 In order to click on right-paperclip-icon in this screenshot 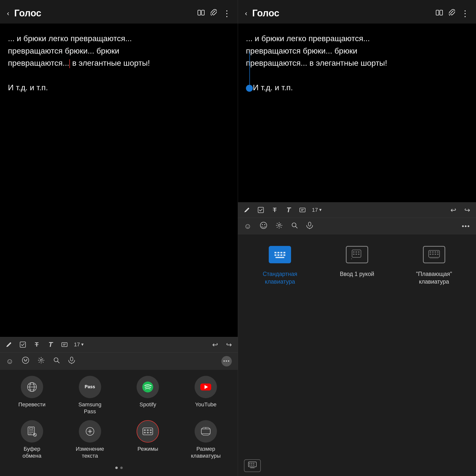, I will do `click(452, 13)`.